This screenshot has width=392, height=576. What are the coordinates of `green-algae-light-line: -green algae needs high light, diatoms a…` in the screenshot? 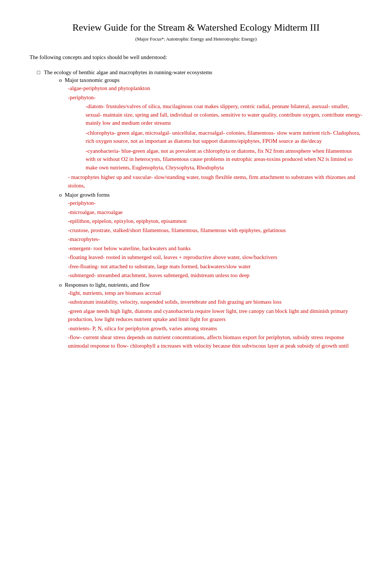 It's located at (215, 315).